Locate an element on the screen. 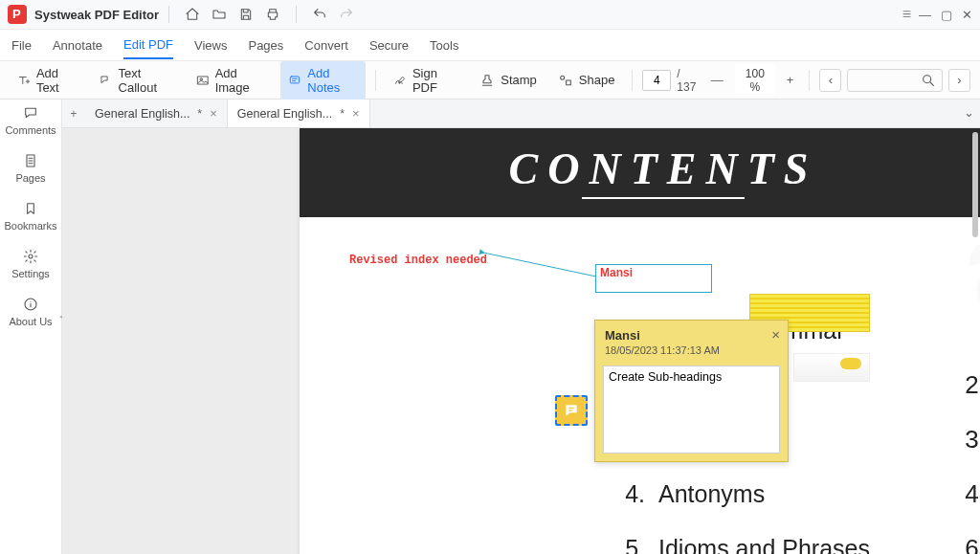 The image size is (980, 554). add-image-label: Add Image is located at coordinates (241, 80).